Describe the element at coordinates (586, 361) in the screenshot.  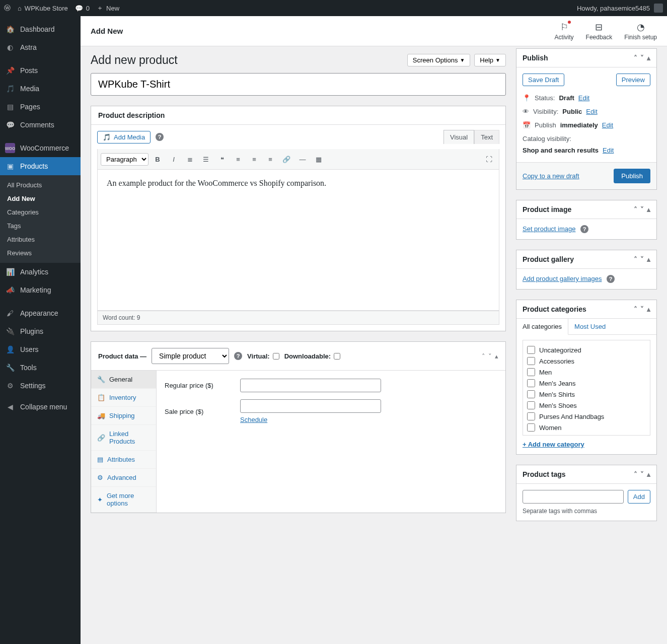
I see `category-item: Accessories` at that location.